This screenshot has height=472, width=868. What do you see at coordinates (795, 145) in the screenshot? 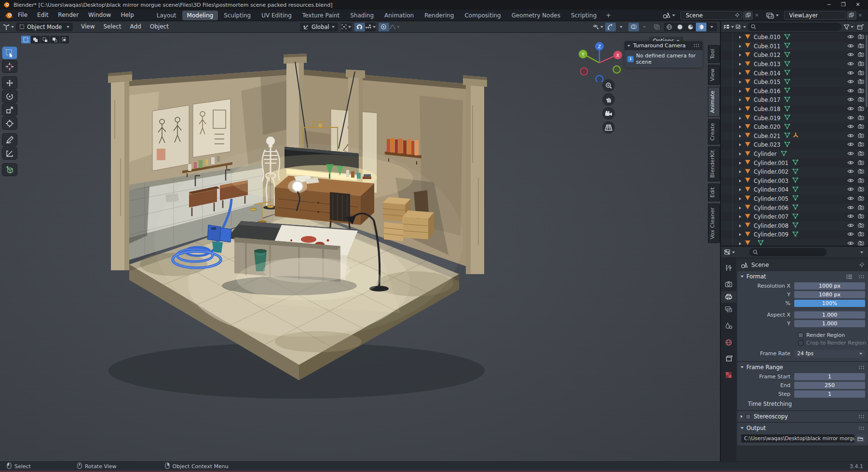
I see `outliner-row: Cube.023` at bounding box center [795, 145].